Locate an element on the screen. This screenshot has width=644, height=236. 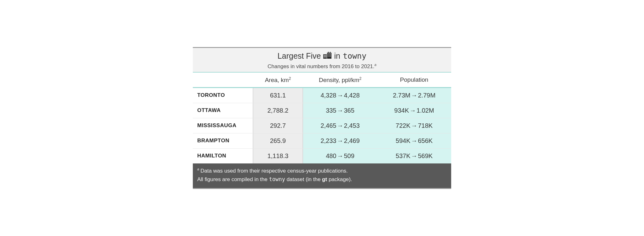
cell-population: 594K → 656K is located at coordinates (414, 141).